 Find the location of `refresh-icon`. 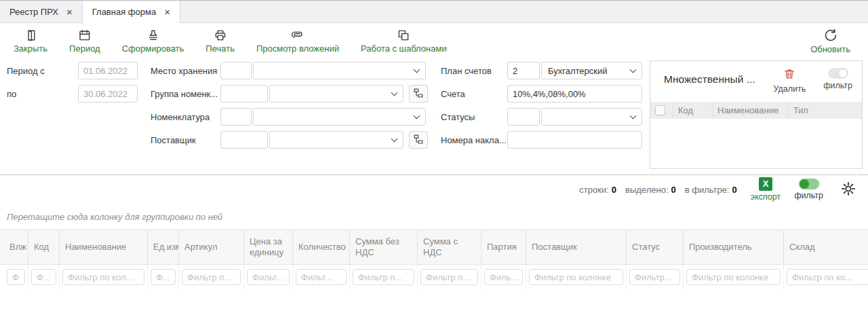

refresh-icon is located at coordinates (831, 35).